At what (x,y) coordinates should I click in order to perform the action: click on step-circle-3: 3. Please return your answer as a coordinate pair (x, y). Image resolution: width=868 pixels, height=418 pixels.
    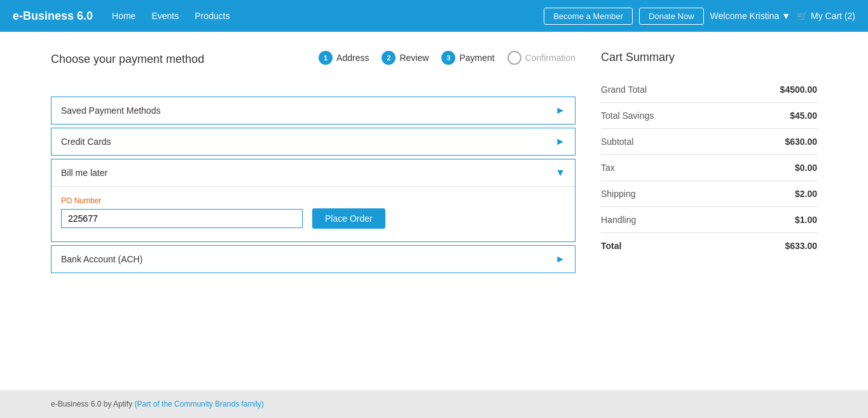
    Looking at the image, I should click on (448, 58).